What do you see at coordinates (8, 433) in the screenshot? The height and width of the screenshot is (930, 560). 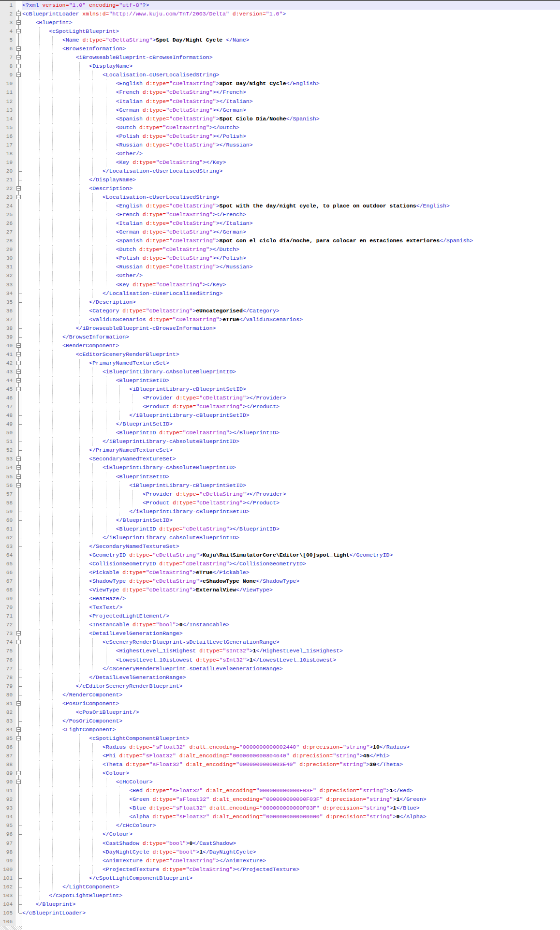 I see `line-number: 50` at bounding box center [8, 433].